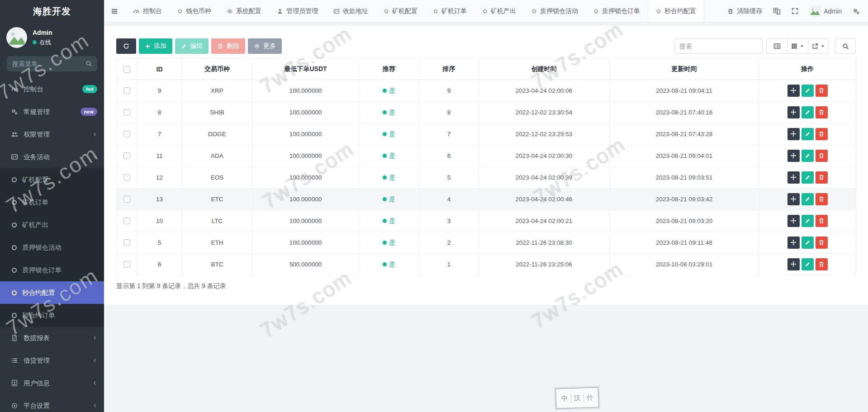 Image resolution: width=868 pixels, height=412 pixels. I want to click on detail-view-button, so click(777, 46).